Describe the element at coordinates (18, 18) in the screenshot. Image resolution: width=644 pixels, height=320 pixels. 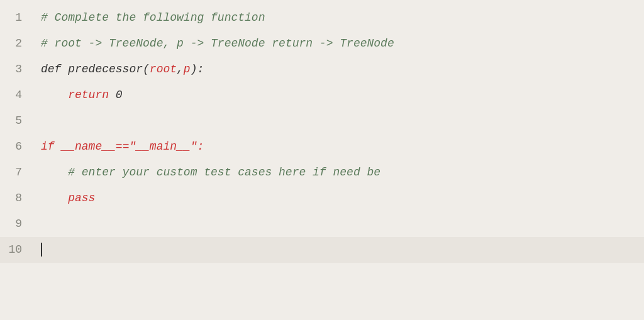
I see `line-number-1: 1` at that location.